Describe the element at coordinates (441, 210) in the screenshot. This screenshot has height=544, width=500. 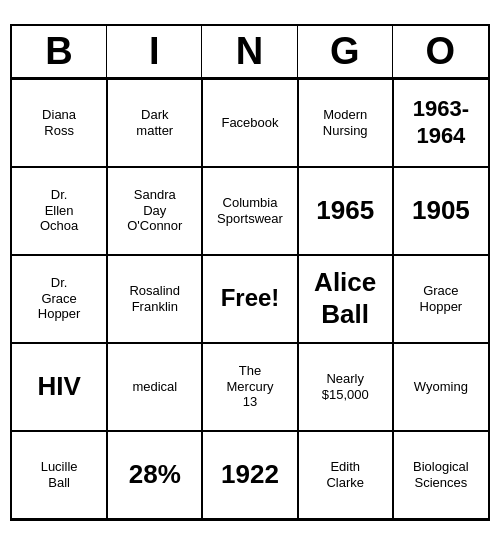
I see `cell-text: 1905` at that location.